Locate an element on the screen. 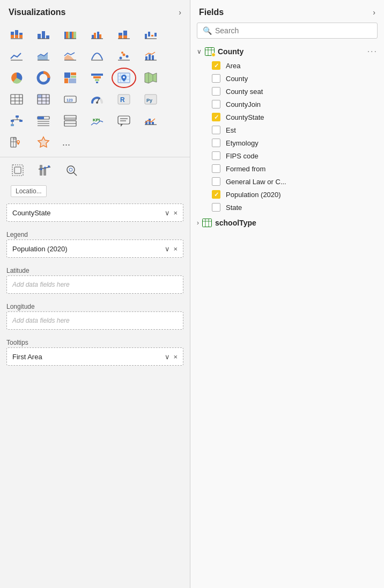  field-row: CountyJoin is located at coordinates (287, 104).